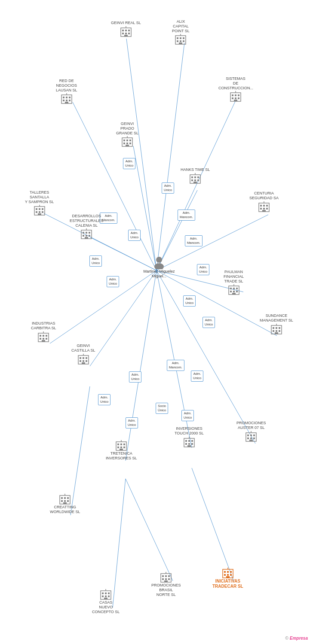  I want to click on node-desarrollos: DESARROLLOSESTRUCTURALESCALENIA SL, so click(87, 227).